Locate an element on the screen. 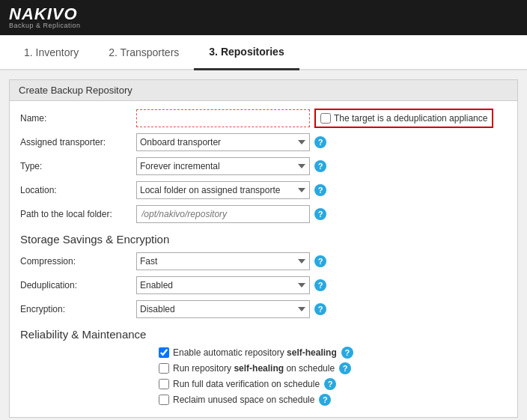 This screenshot has height=420, width=527. deduplication-help-icon: ? is located at coordinates (320, 285).